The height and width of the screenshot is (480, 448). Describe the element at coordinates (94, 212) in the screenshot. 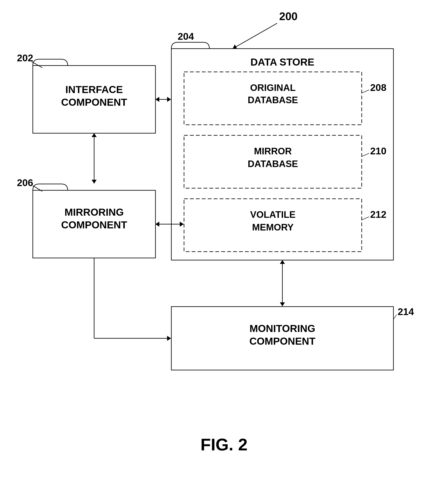

I see `mirroring-component-label1: MIRRORING` at that location.